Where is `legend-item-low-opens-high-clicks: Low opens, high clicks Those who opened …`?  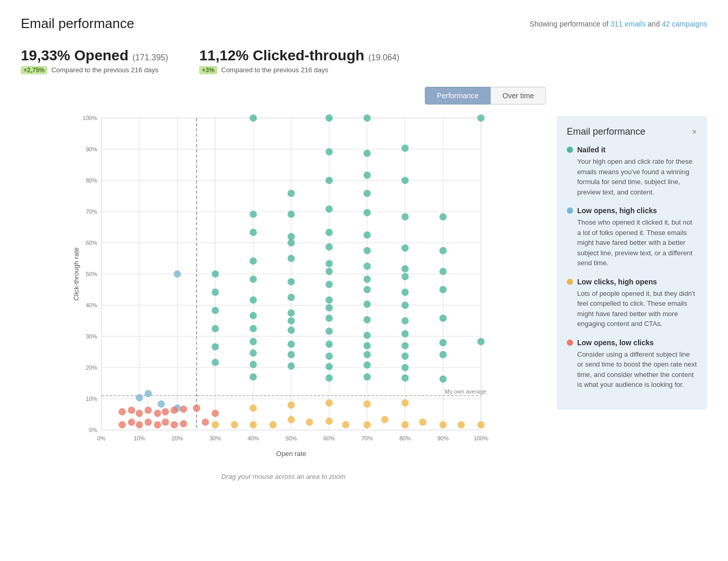
legend-item-low-opens-high-clicks: Low opens, high clicks Those who opened … is located at coordinates (632, 237).